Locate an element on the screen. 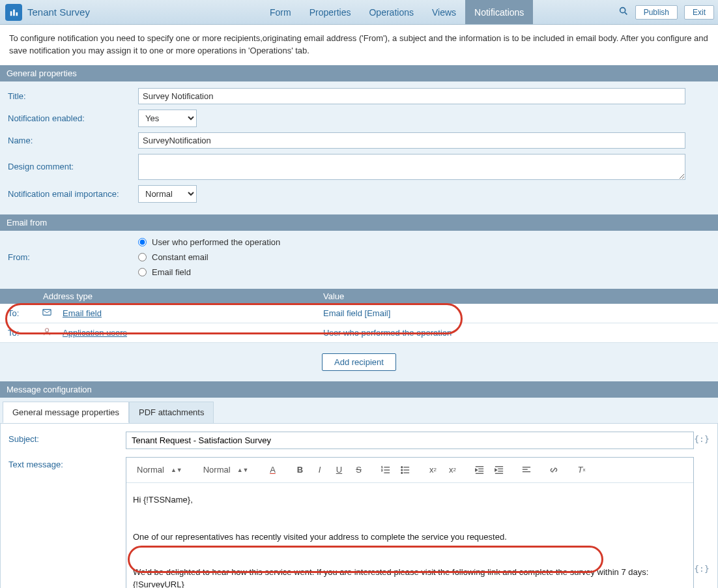 The image size is (718, 588). clear-format-icon: Tx is located at coordinates (581, 470).